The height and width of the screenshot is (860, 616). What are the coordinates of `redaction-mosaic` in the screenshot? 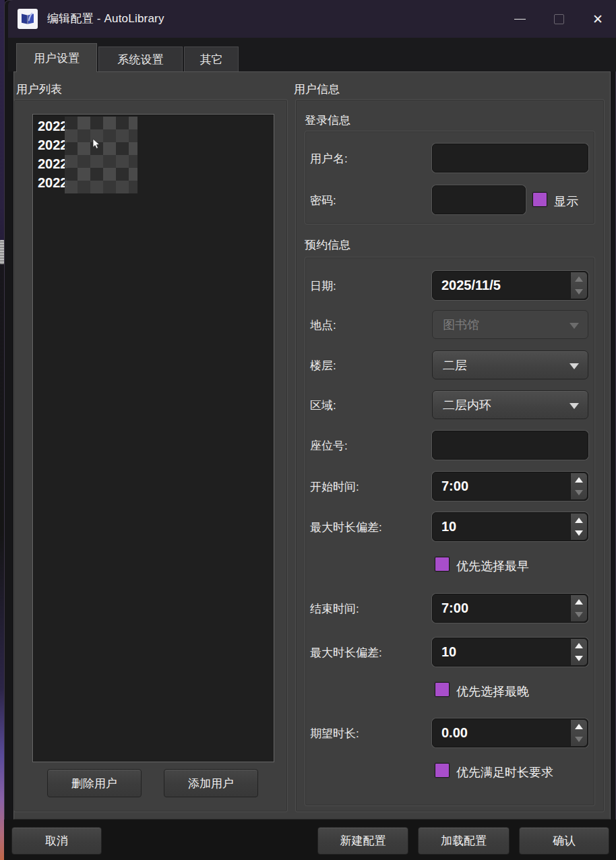 It's located at (101, 155).